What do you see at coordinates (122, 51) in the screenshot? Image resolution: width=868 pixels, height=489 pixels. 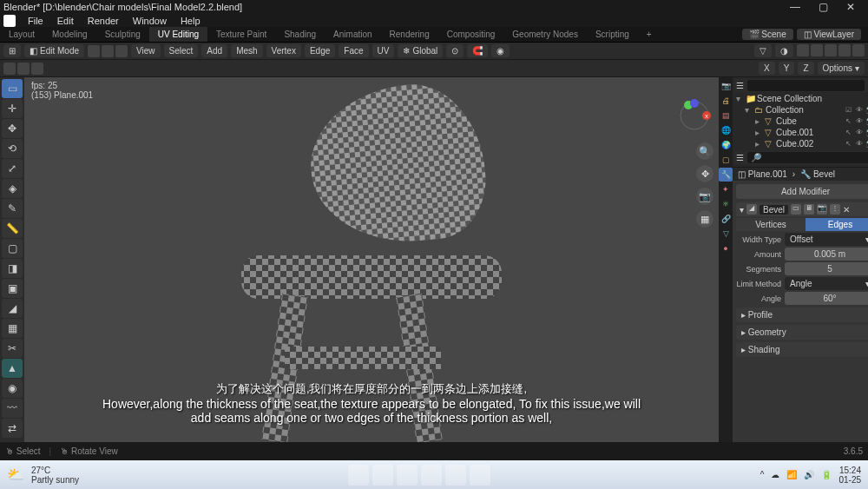 I see `face-select-icon` at bounding box center [122, 51].